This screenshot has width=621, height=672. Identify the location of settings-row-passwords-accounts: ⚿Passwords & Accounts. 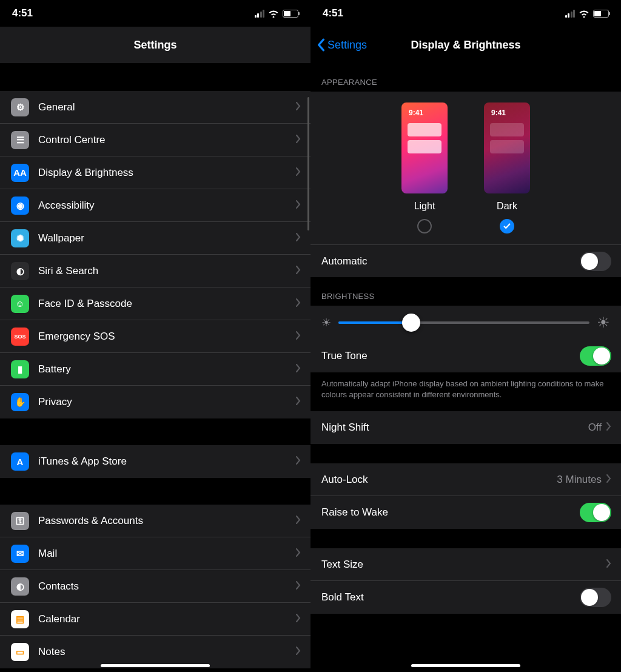
(155, 521).